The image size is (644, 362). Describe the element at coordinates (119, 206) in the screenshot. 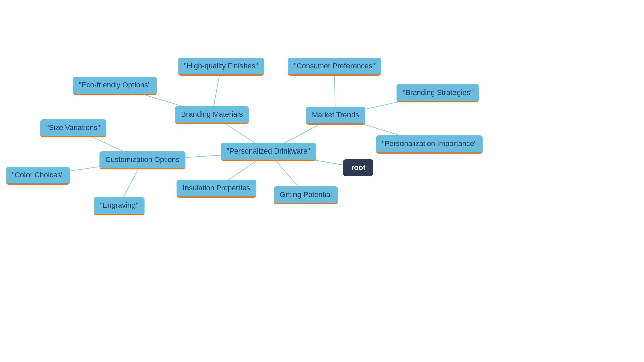

I see `node-engraving: "Engraving"` at that location.